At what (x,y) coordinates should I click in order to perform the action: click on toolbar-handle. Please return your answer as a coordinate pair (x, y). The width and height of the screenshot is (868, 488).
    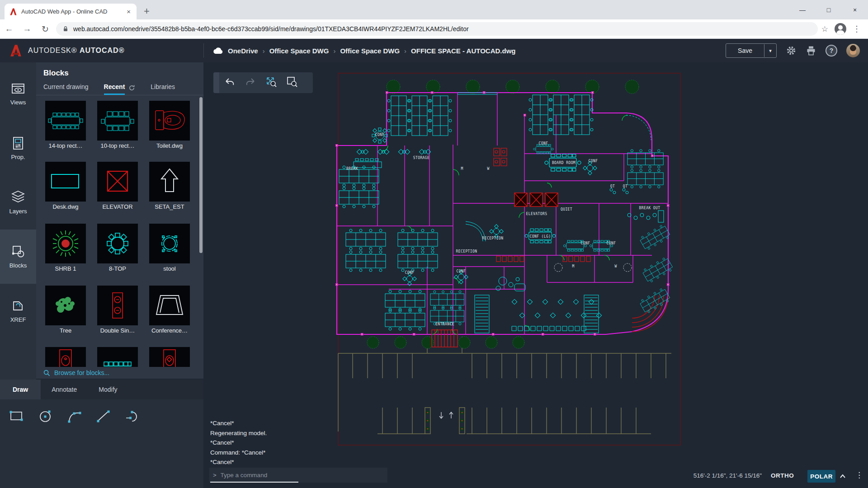
    Looking at the image, I should click on (216, 83).